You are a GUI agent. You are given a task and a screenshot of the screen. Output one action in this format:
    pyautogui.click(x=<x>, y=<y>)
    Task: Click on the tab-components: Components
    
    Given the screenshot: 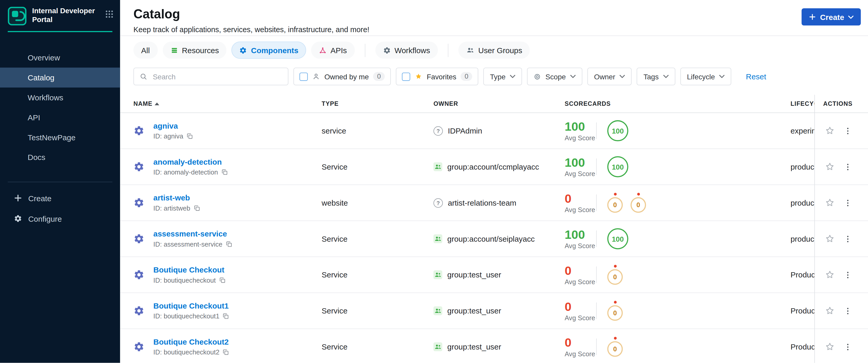 What is the action you would take?
    pyautogui.click(x=269, y=50)
    